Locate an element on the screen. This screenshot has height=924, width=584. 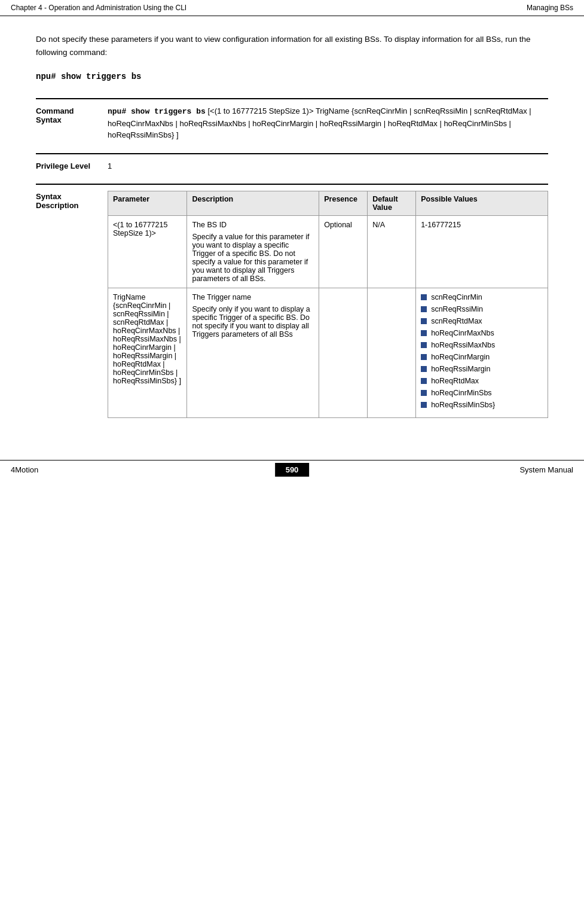
th-possible-values: Possible Values is located at coordinates (482, 203).